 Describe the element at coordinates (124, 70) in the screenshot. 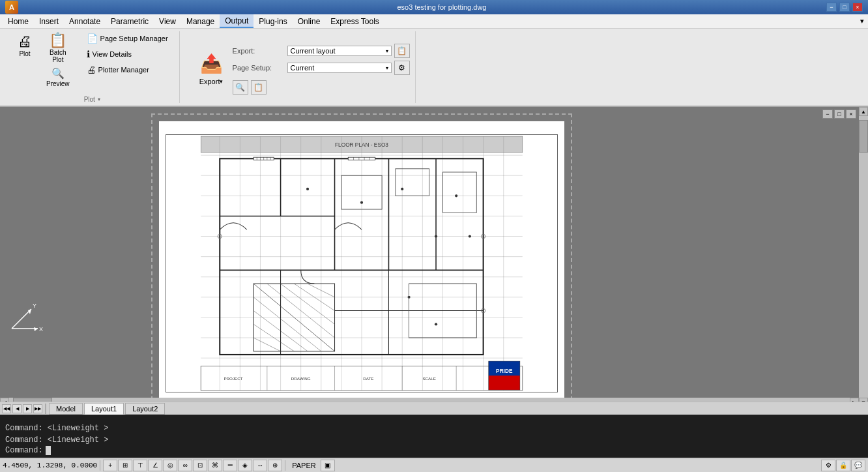

I see `plotter-mgr-label: Plotter Manager` at that location.